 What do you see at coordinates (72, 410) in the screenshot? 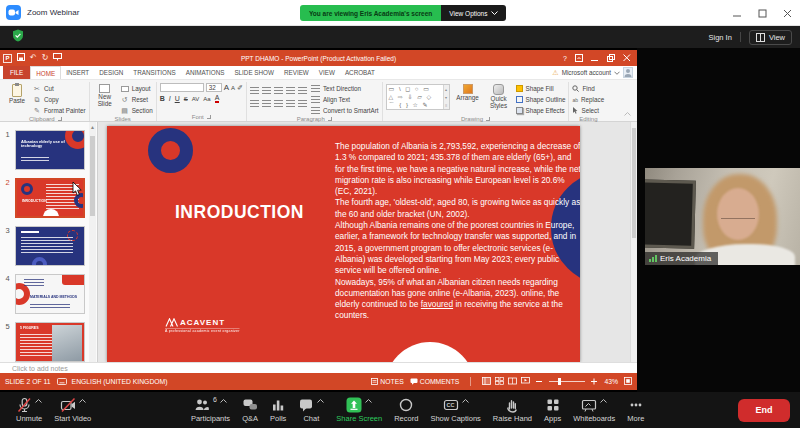
I see `start-video-button: Start Video` at bounding box center [72, 410].